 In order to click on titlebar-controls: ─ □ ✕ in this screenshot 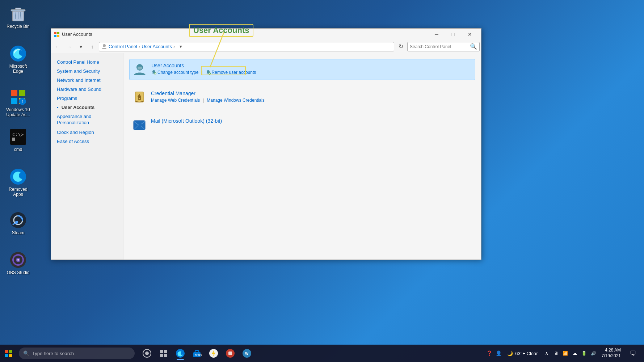, I will do `click(453, 34)`.